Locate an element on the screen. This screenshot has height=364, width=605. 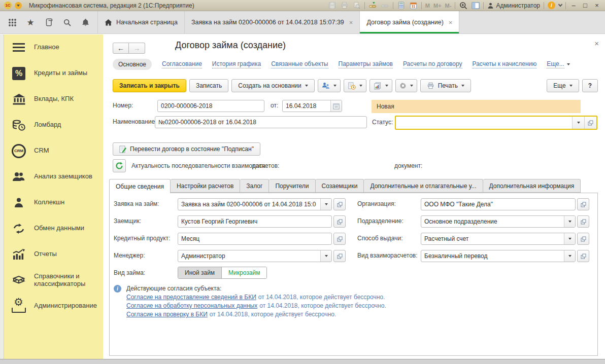
save-button: Записать is located at coordinates (209, 86).